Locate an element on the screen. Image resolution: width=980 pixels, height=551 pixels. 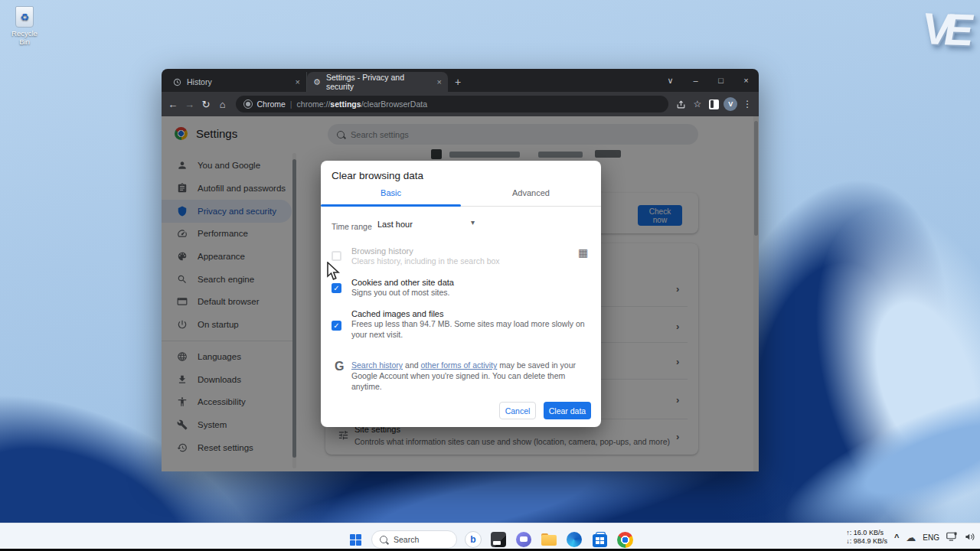
tab-title: Settings - Privacy and security is located at coordinates (379, 82).